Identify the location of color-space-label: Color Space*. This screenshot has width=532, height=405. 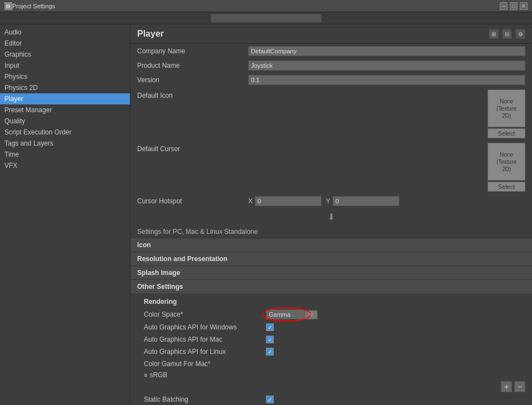
(205, 314).